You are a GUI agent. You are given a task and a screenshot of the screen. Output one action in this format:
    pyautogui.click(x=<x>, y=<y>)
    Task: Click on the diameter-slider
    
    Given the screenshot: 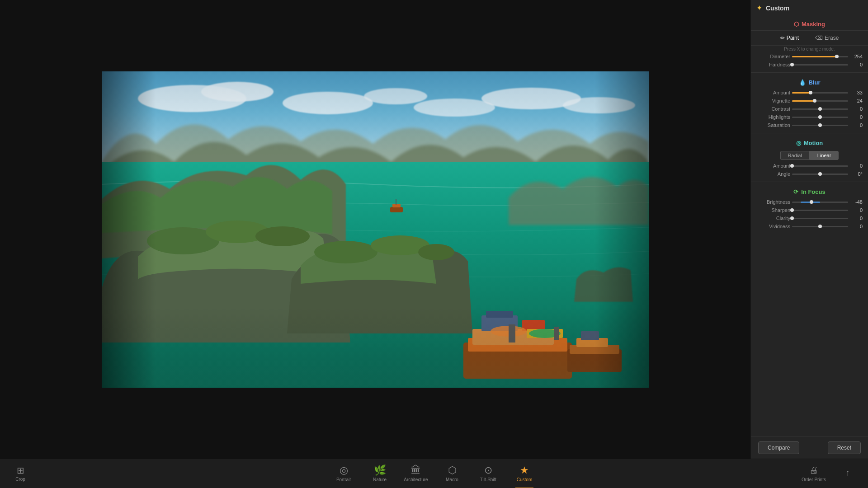 What is the action you would take?
    pyautogui.click(x=820, y=57)
    